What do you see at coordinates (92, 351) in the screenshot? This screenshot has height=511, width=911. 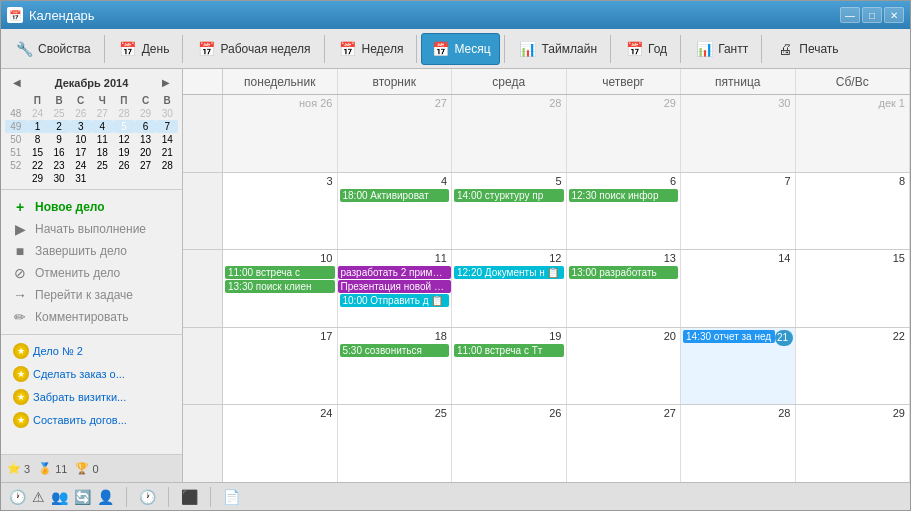 I see `task-item: ★Дело № 2` at bounding box center [92, 351].